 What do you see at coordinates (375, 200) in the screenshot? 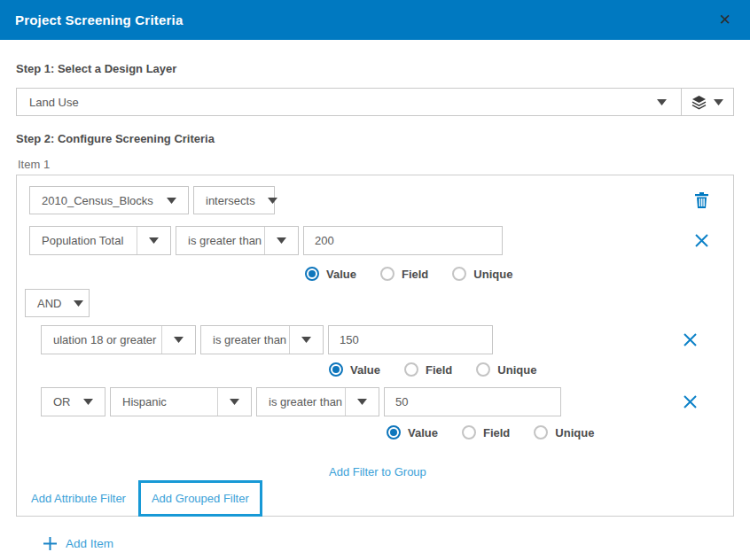
I see `layer-operation-row: 2010_Census_Blocks intersects` at bounding box center [375, 200].